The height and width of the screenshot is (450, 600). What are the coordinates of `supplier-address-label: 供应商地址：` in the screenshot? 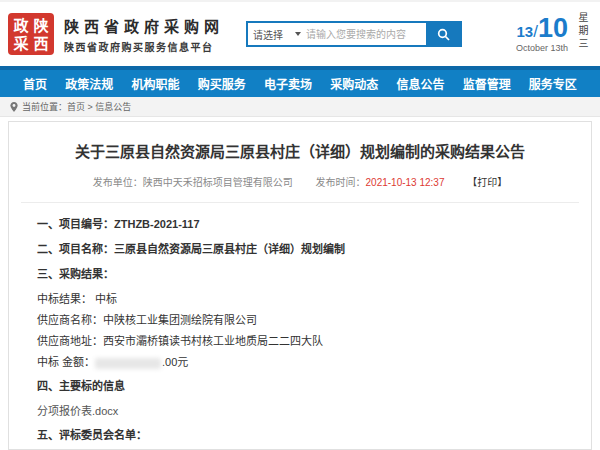 It's located at (70, 341).